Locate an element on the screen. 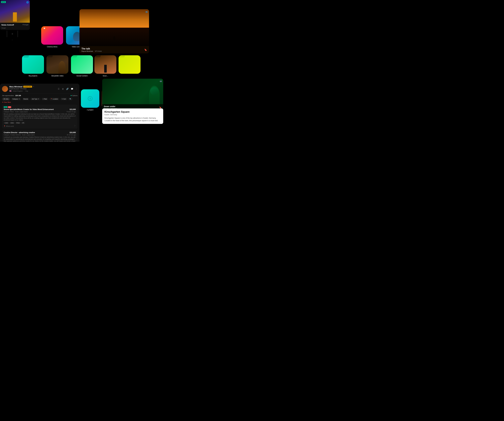 This screenshot has height=421, width=504. link-icon: 🔗 is located at coordinates (67, 89).